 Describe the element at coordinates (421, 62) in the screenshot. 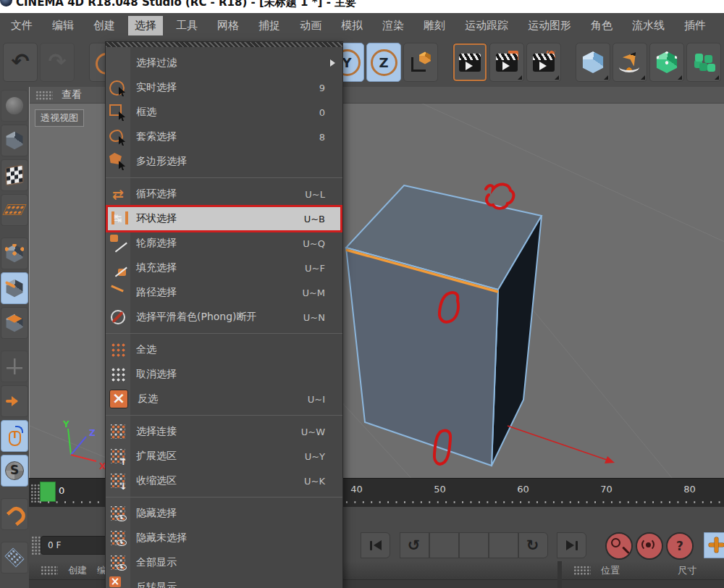

I see `coord-cube` at that location.